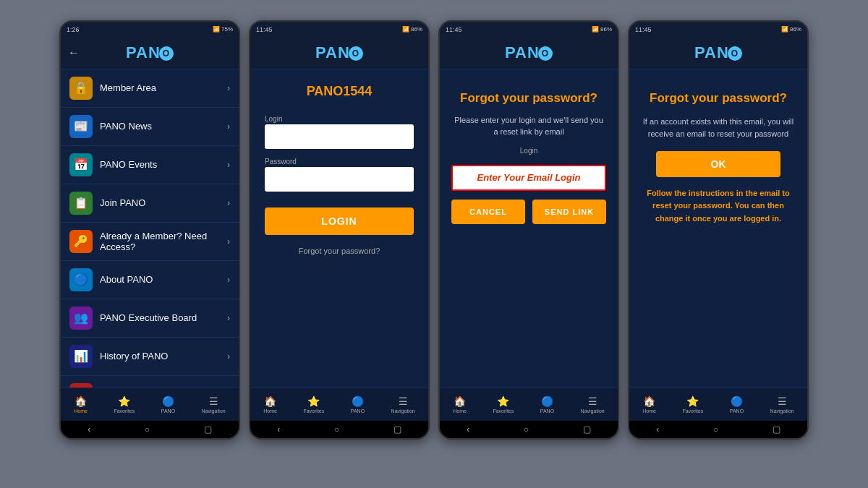 Image resolution: width=868 pixels, height=488 pixels. Describe the element at coordinates (547, 411) in the screenshot. I see `nav-pano-label-3: PANO` at that location.